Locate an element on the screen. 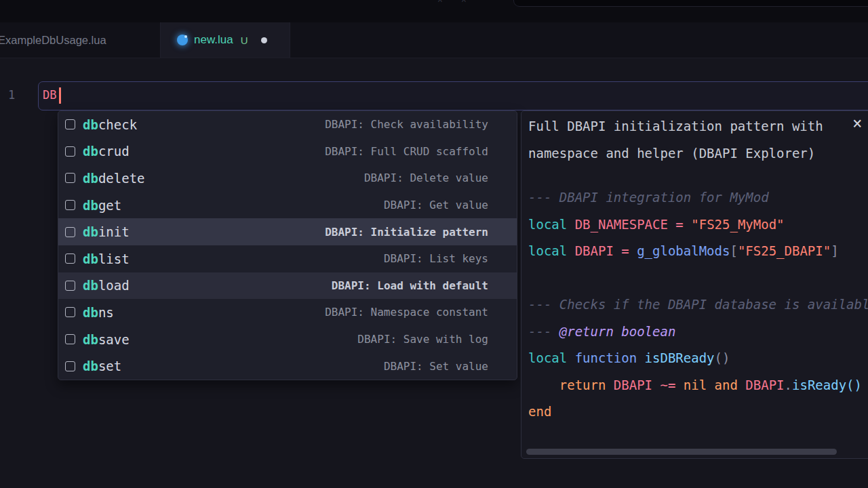  suggestion-item-dbdelete: dbdeleteDBAPI: Delete value is located at coordinates (288, 178).